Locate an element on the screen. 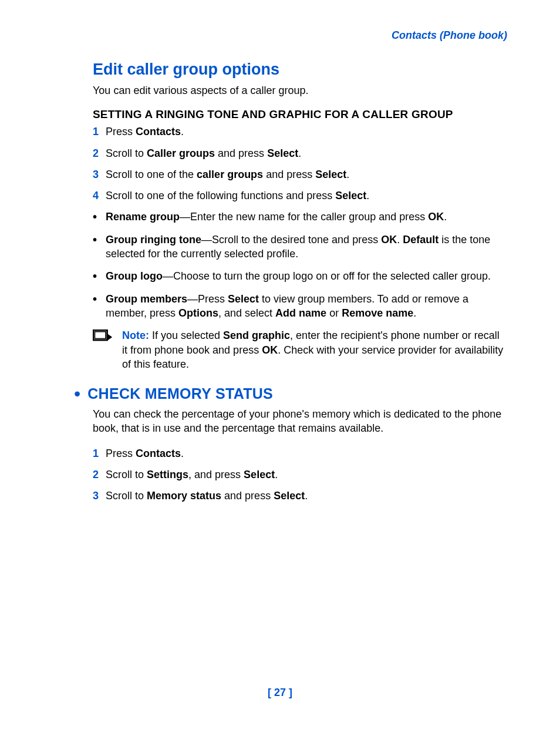  step-number: 4 is located at coordinates (96, 196).